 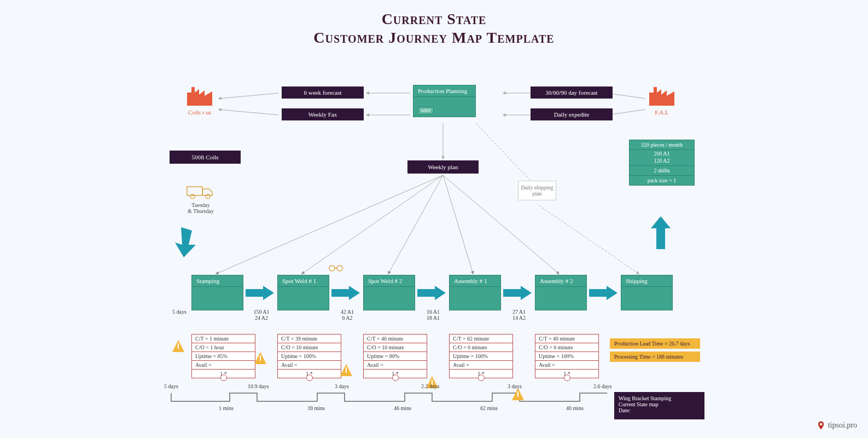 What do you see at coordinates (205, 157) in the screenshot?
I see `box-coils: 500ft Coils` at bounding box center [205, 157].